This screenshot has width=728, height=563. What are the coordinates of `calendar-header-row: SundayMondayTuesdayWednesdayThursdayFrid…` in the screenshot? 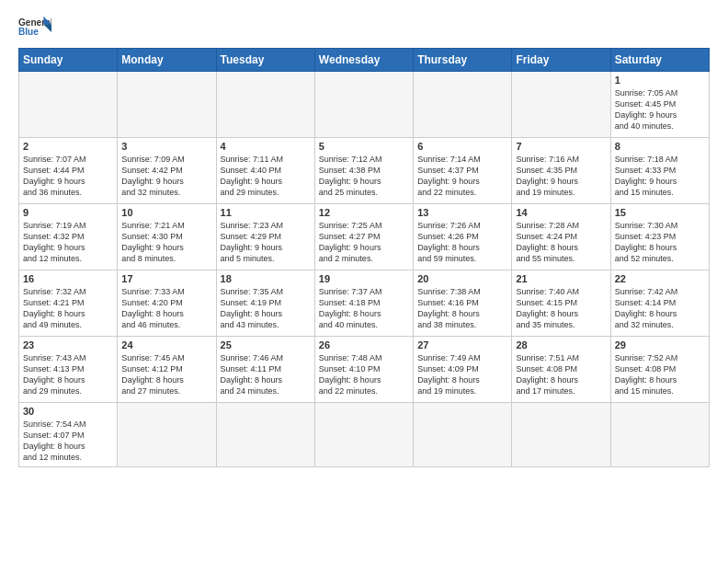 It's located at (364, 61).